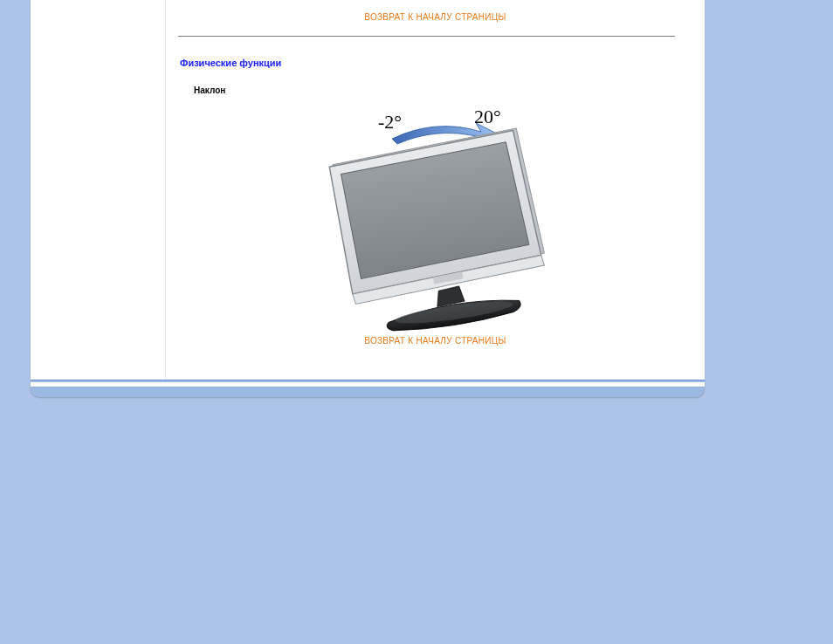 The width and height of the screenshot is (833, 644). Describe the element at coordinates (435, 16) in the screenshot. I see `back-to-top-link-top: ВОЗВРАТ К НАЧАЛУ СТРАНИЦЫ` at that location.